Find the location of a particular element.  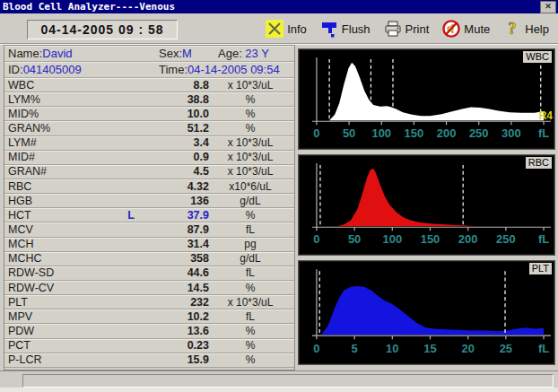

rbc-chart-label: RBC is located at coordinates (538, 163).